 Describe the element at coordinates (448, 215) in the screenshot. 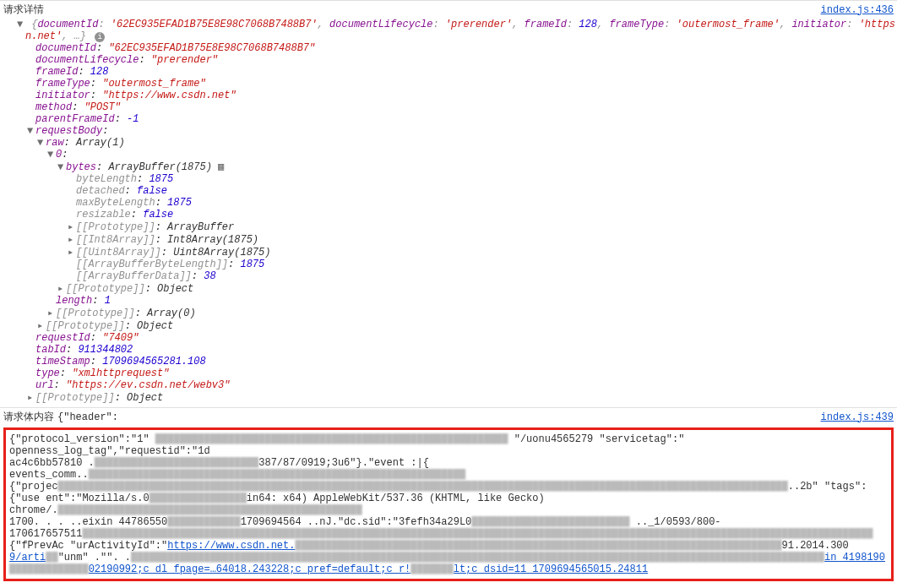

I see `field-resizable: resizable: false` at that location.